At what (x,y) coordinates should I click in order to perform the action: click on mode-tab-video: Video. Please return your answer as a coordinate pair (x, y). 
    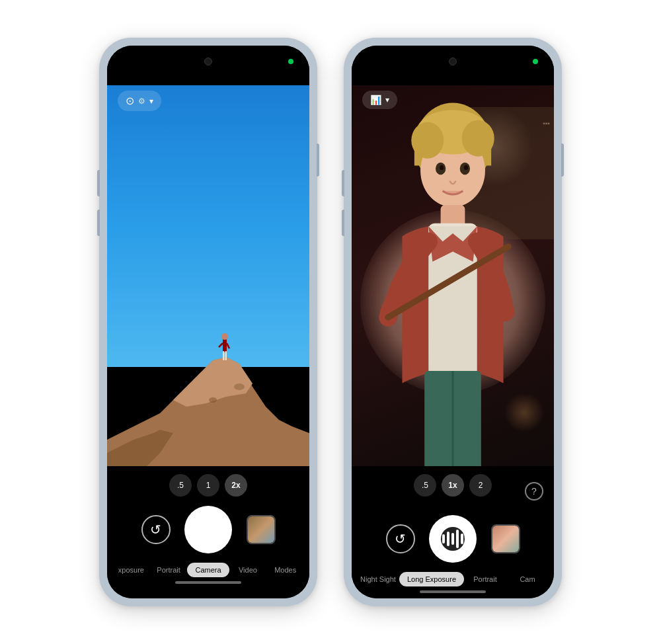
    Looking at the image, I should click on (249, 570).